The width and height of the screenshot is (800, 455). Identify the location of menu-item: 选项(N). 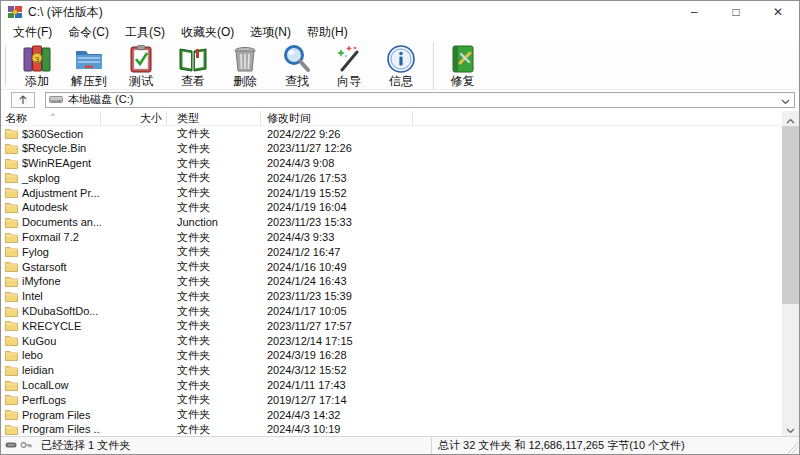
(270, 32).